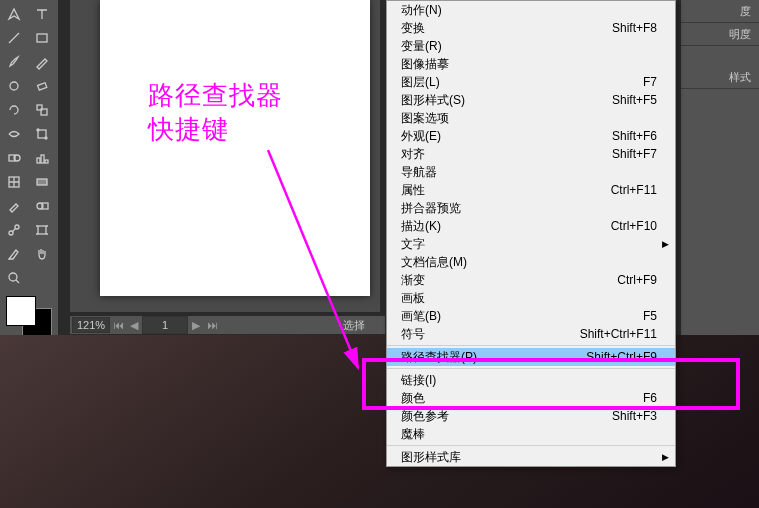 The image size is (759, 508). What do you see at coordinates (212, 325) in the screenshot?
I see `nav-last-icon: ⏭` at bounding box center [212, 325].